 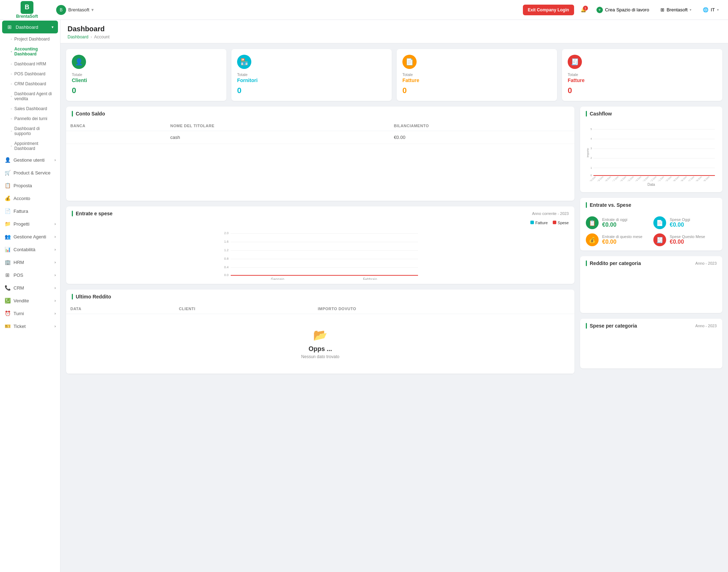 What do you see at coordinates (584, 10) in the screenshot?
I see `notifications-button: 🔔 1` at bounding box center [584, 10].